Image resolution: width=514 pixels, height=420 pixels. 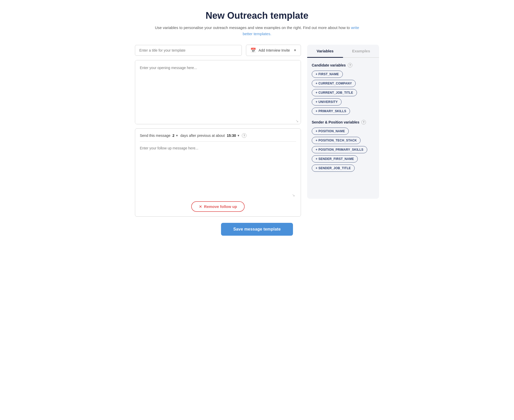 What do you see at coordinates (257, 229) in the screenshot?
I see `save-btn-container: Save message template` at bounding box center [257, 229].